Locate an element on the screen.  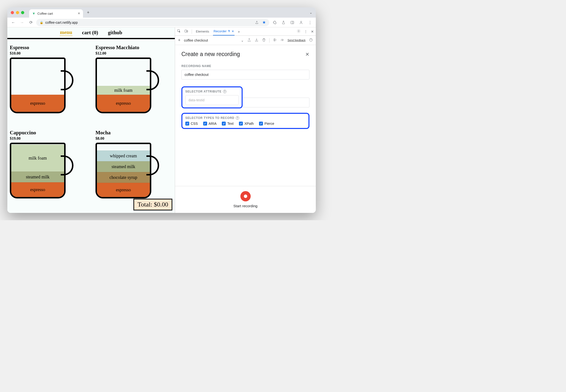
extensions-icon is located at coordinates (275, 23).